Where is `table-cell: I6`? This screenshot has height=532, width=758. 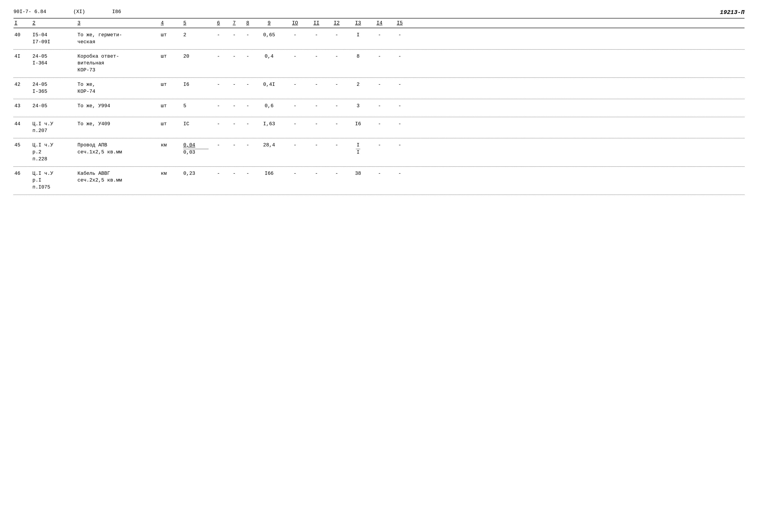
table-cell: I6 is located at coordinates (358, 124).